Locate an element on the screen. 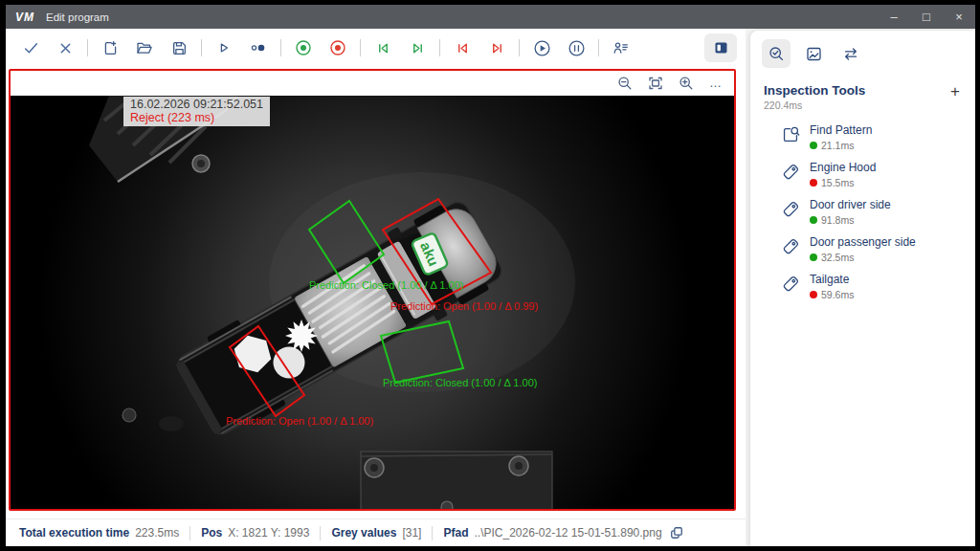 This screenshot has width=980, height=551. panel-tabs is located at coordinates (863, 50).